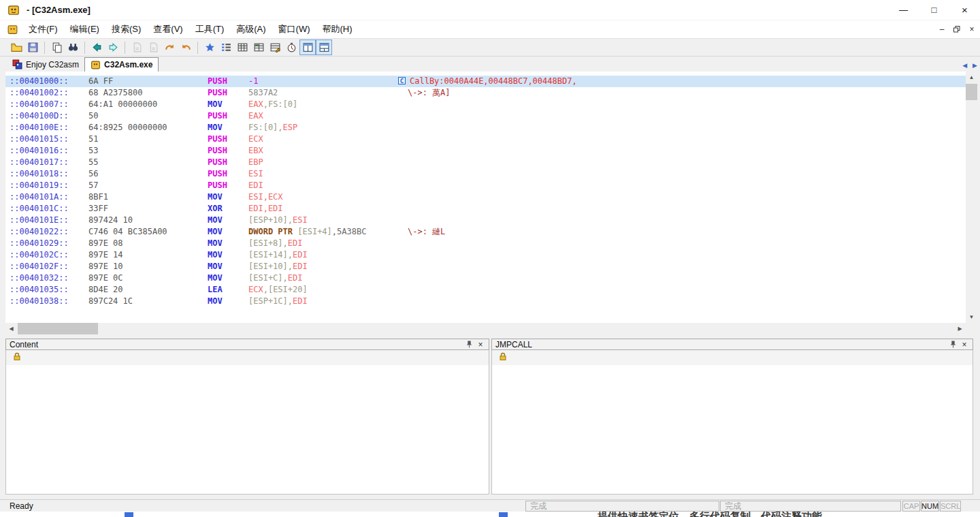 This screenshot has height=517, width=980. Describe the element at coordinates (486, 278) in the screenshot. I see `disasm-row: ::00401032::897E 0CMOV[ESI+C],EDI` at that location.